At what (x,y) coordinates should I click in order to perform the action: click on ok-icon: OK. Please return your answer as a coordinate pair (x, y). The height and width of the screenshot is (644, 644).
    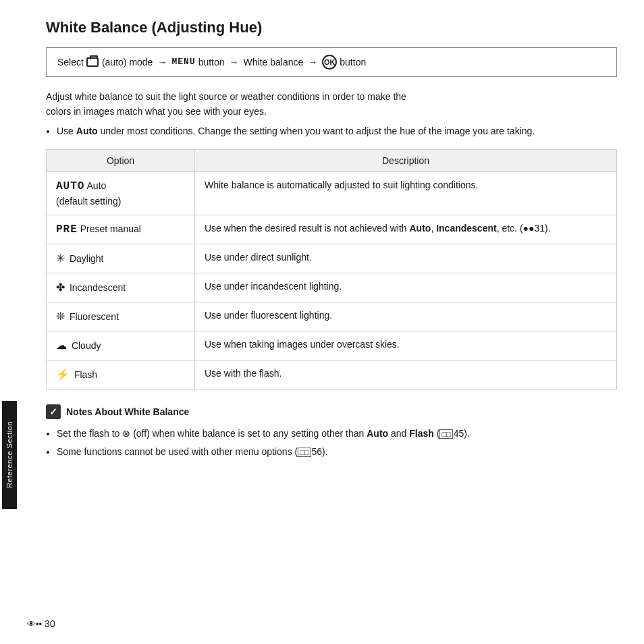
    Looking at the image, I should click on (329, 62).